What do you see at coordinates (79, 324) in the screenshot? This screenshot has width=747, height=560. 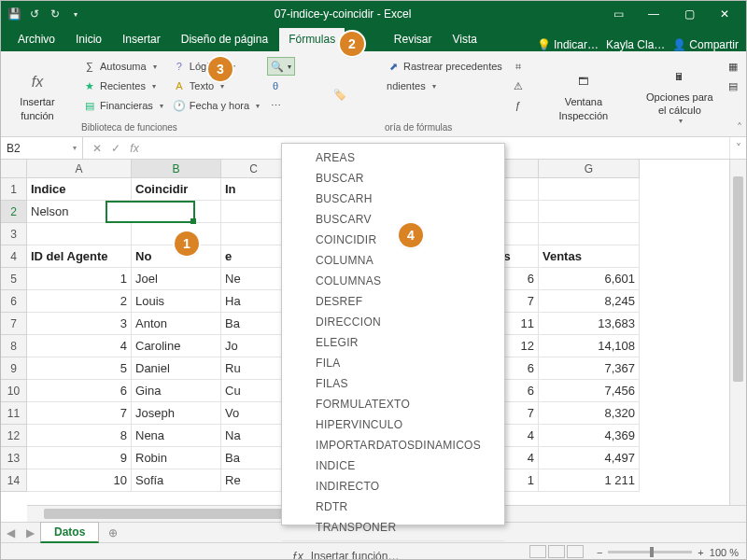 I see `cell: 3` at bounding box center [79, 324].